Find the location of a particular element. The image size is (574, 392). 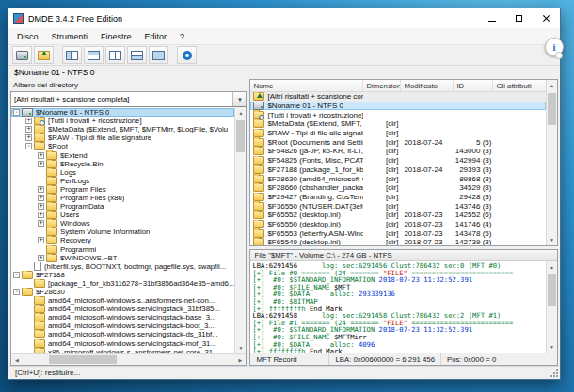

file-row: $Noname 01 - NTFS 0 is located at coordinates (398, 106).